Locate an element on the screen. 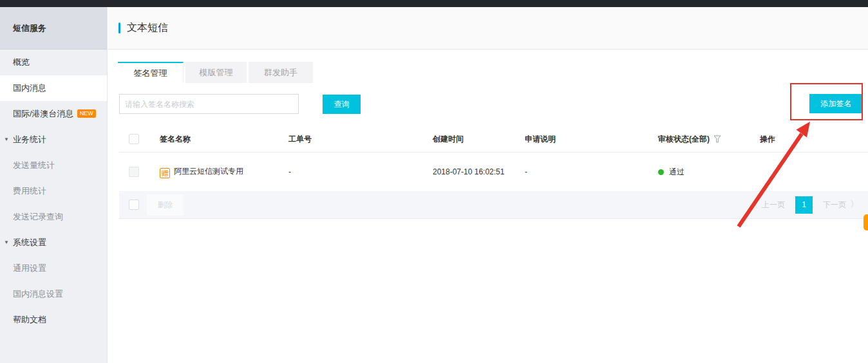 This screenshot has height=363, width=868. sidebar-title: 短信服务 is located at coordinates (53, 28).